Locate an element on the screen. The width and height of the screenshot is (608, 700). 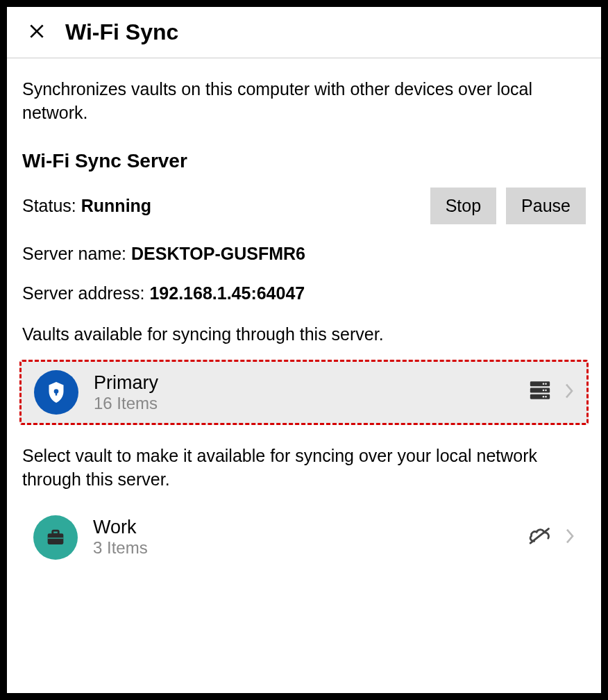
server-name-line: Server name: DESKTOP-GUSFMR6 is located at coordinates (304, 254).